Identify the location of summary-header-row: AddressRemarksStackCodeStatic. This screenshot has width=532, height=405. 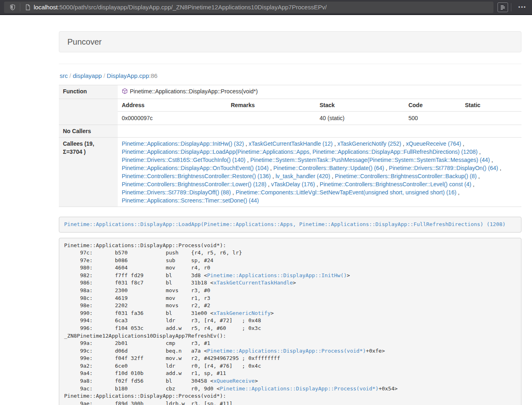
(320, 106).